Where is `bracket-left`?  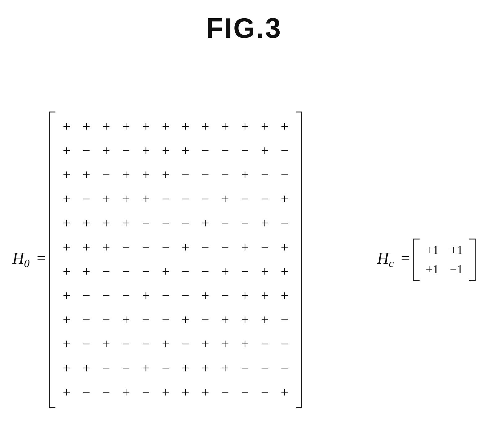 bracket-left is located at coordinates (52, 260).